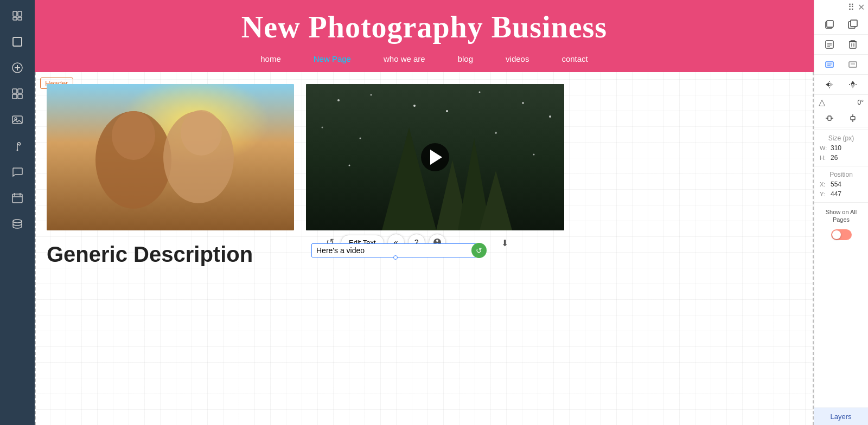 This screenshot has height=425, width=868. What do you see at coordinates (841, 216) in the screenshot?
I see `show-all-pages-label: Show on All Pages` at bounding box center [841, 216].